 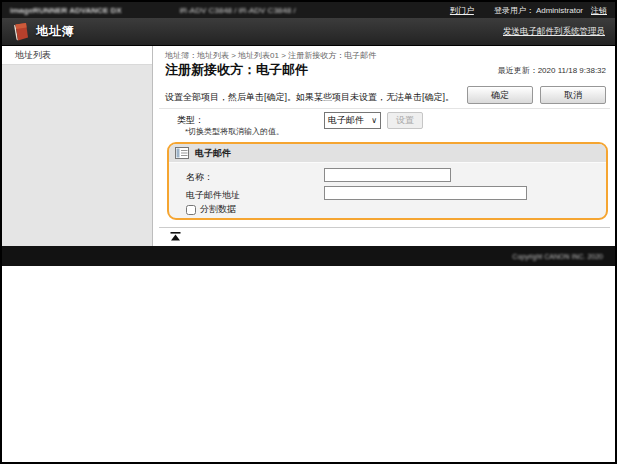 I want to click on email-address-label: 电子邮件地址, so click(x=213, y=196).